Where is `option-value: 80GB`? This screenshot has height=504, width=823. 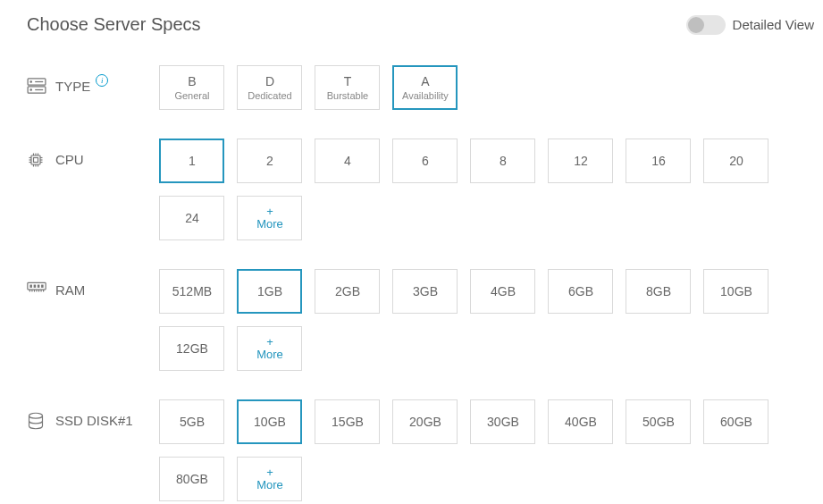
option-value: 80GB is located at coordinates (192, 479).